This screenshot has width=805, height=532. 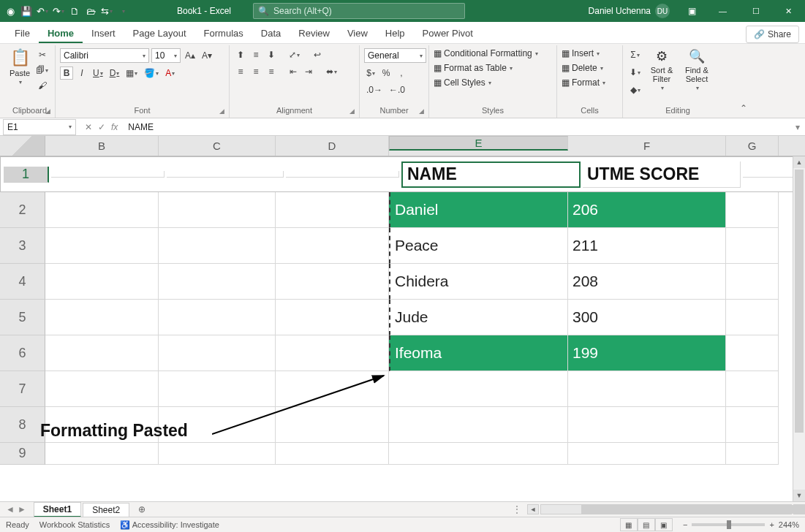 I want to click on search-box: 🔍 Search (Alt+Q), so click(x=359, y=11).